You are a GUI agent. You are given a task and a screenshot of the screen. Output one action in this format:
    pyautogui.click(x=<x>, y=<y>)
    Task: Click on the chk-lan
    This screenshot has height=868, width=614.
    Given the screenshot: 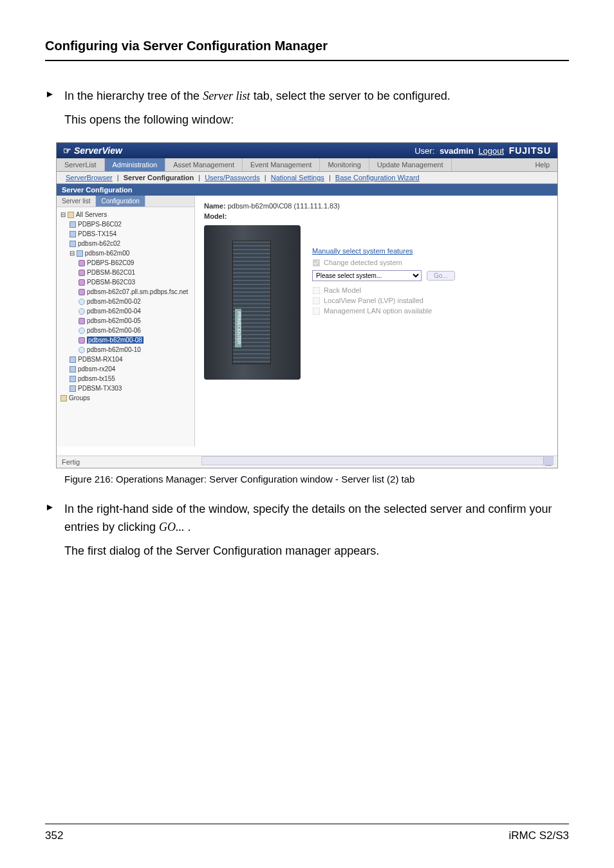 What is the action you would take?
    pyautogui.click(x=317, y=311)
    